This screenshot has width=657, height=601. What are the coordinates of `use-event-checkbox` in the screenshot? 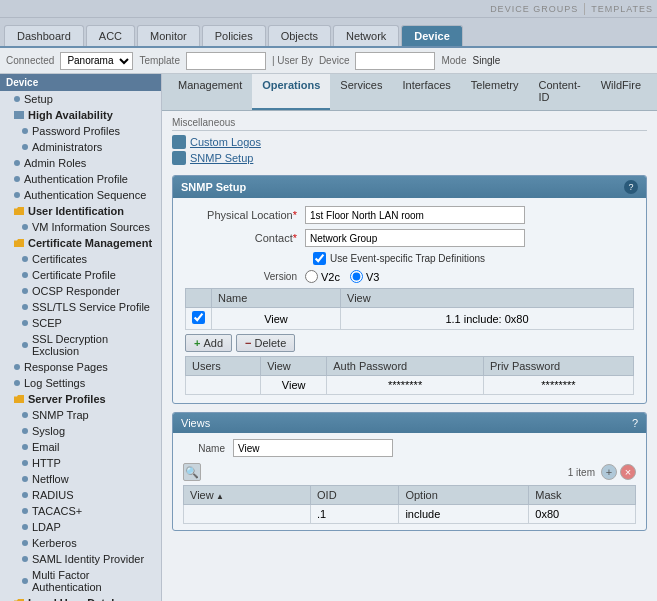 It's located at (320, 258).